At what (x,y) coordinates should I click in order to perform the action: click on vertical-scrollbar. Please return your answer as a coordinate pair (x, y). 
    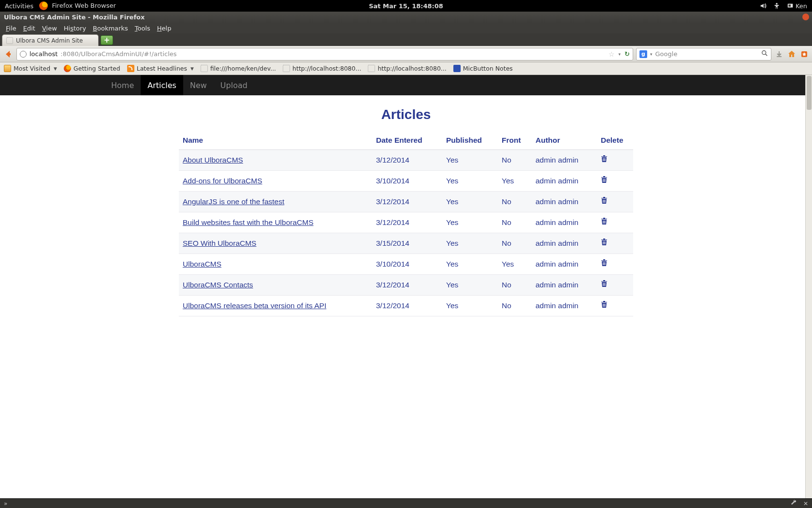
    Looking at the image, I should click on (809, 286).